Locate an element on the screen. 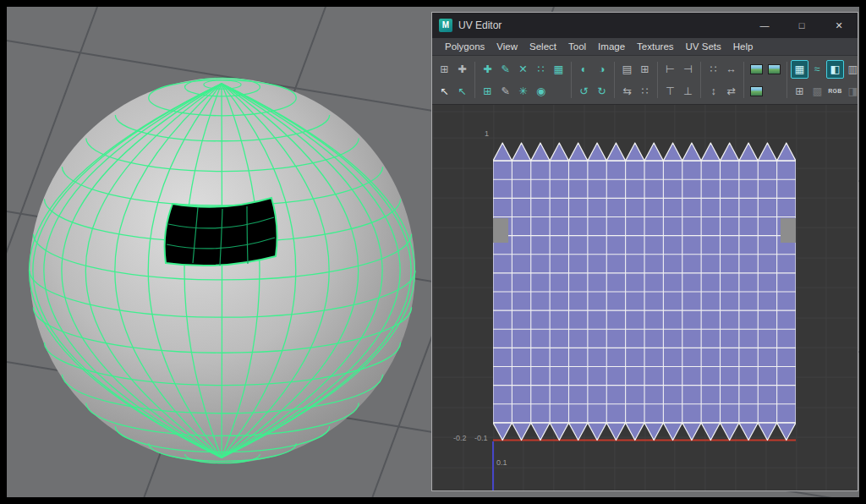 The height and width of the screenshot is (504, 866). pixel-snap-icon: ⊞ is located at coordinates (800, 91).